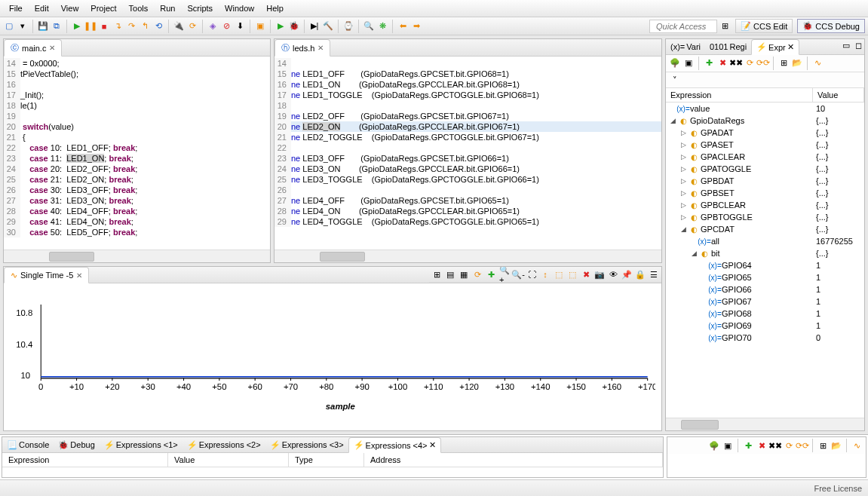  Describe the element at coordinates (224, 445) in the screenshot. I see `bottom-tab: ⚡Expressions <2>` at that location.